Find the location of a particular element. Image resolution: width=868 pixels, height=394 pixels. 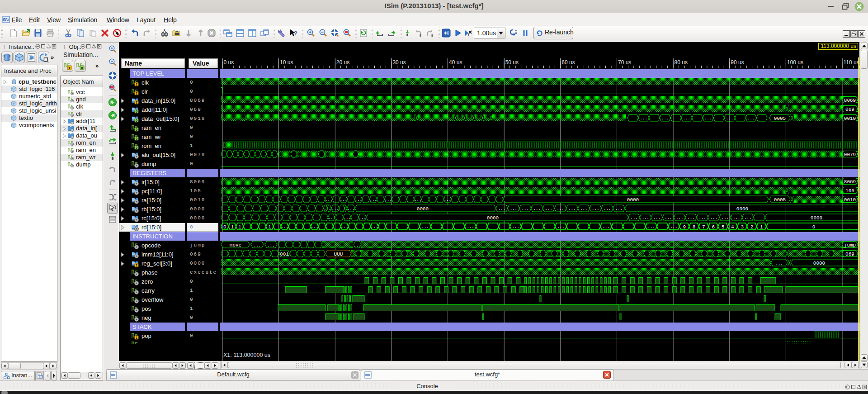

svg-text: 0 is located at coordinates (814, 227).